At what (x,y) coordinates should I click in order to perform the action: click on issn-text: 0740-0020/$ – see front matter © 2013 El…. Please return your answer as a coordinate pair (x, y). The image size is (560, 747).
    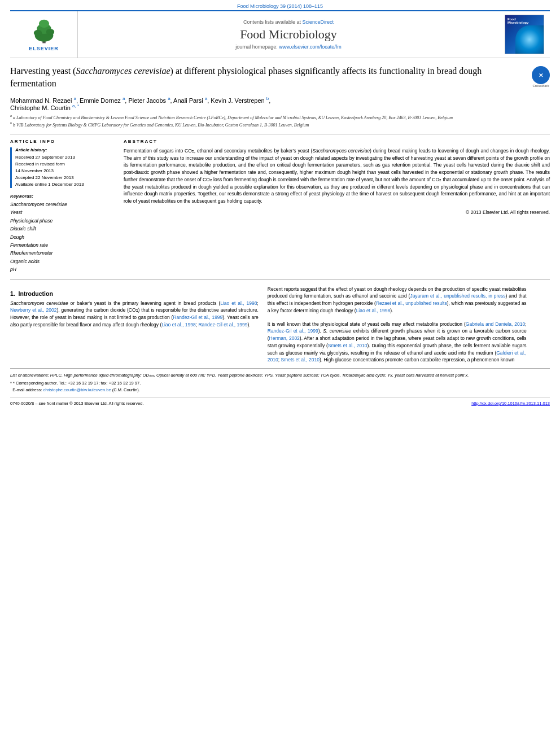
    Looking at the image, I should click on (77, 403).